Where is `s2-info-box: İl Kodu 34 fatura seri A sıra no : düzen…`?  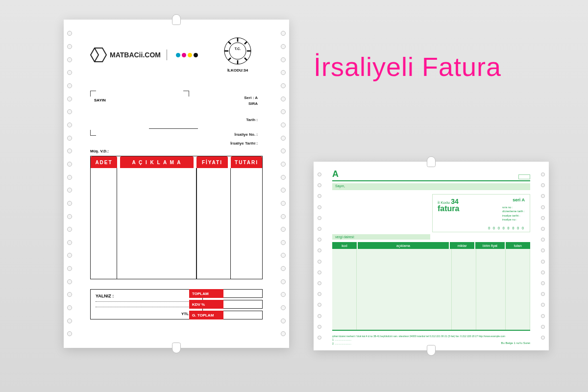 s2-info-box: İl Kodu 34 fatura seri A sıra no : düzen… is located at coordinates (481, 213).